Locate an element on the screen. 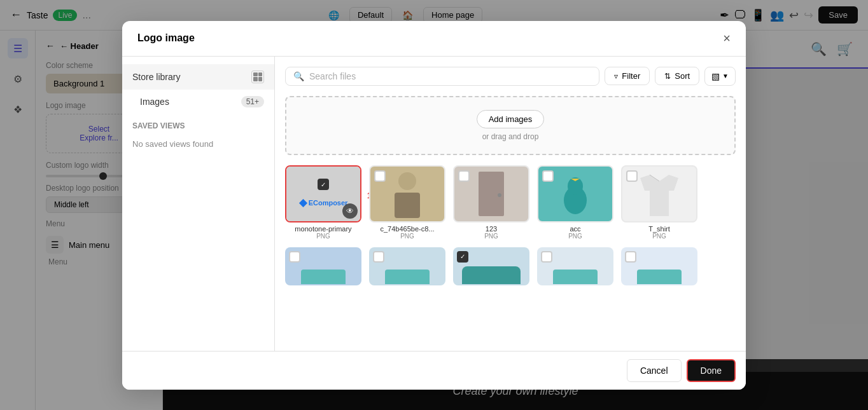 The image size is (868, 410). modal-title: Logo image is located at coordinates (166, 38).